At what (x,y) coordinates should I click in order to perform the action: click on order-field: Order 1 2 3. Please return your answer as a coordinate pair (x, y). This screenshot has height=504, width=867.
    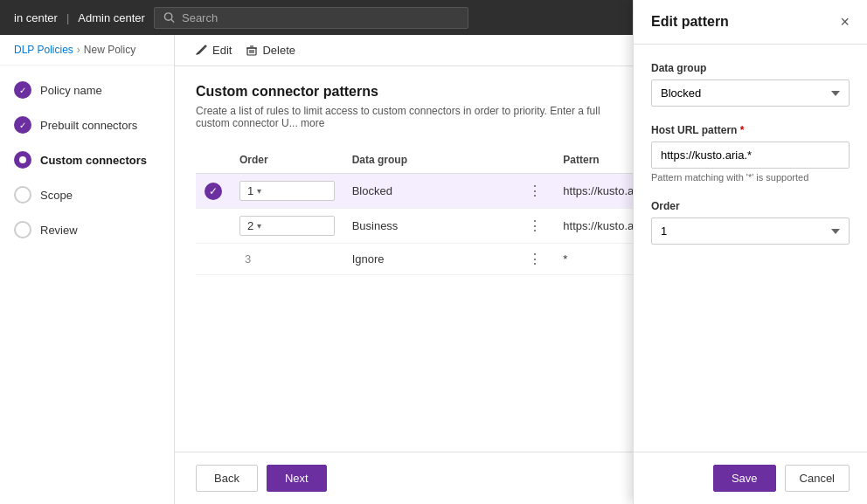
    Looking at the image, I should click on (750, 222).